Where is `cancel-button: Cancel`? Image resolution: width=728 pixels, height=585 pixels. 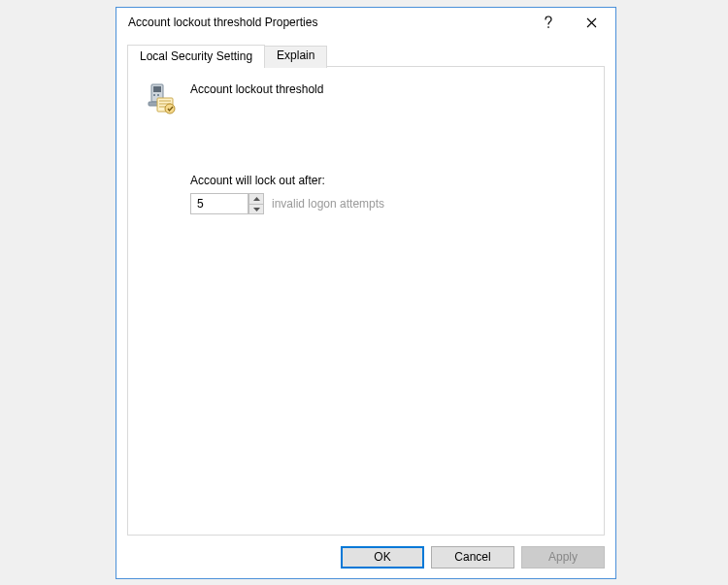 cancel-button: Cancel is located at coordinates (473, 557).